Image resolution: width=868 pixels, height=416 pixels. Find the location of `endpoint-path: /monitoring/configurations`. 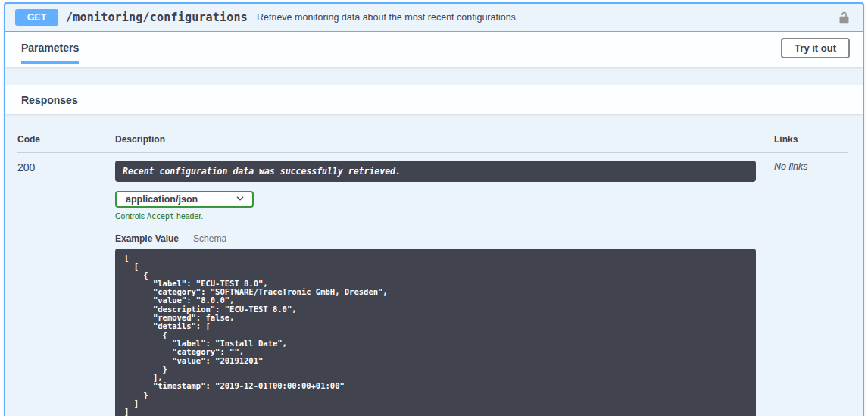

endpoint-path: /monitoring/configurations is located at coordinates (157, 17).